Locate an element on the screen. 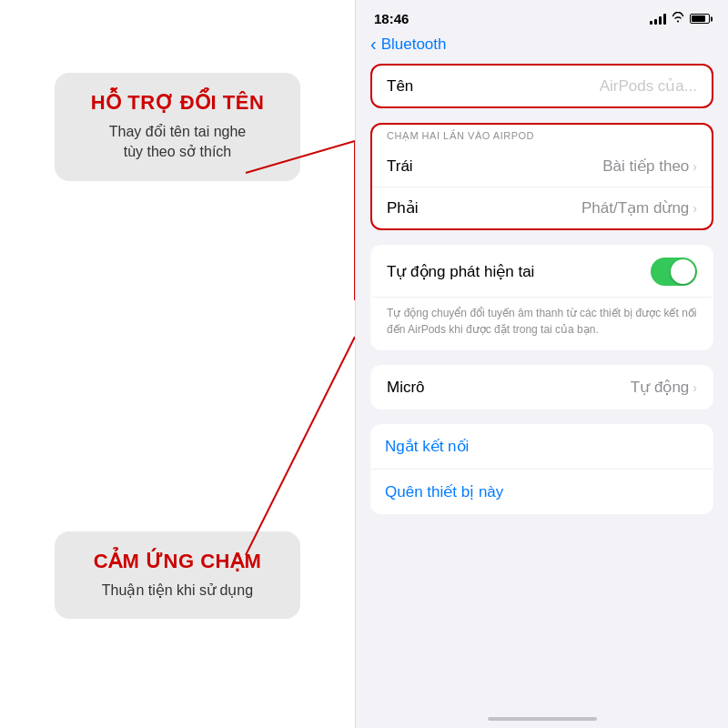  left-touch-chevron-icon: › is located at coordinates (695, 167).